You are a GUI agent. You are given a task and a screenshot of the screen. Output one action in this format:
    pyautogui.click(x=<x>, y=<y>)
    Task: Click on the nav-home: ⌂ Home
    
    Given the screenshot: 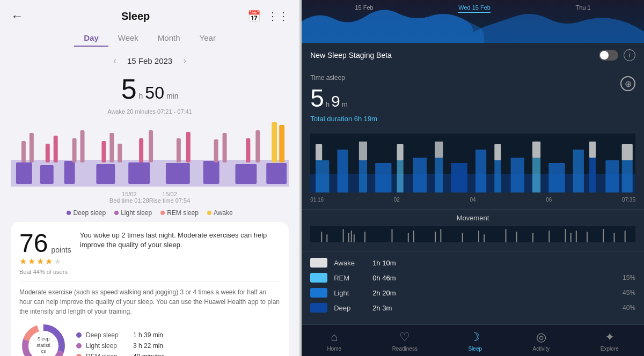 What is the action you would take?
    pyautogui.click(x=334, y=341)
    